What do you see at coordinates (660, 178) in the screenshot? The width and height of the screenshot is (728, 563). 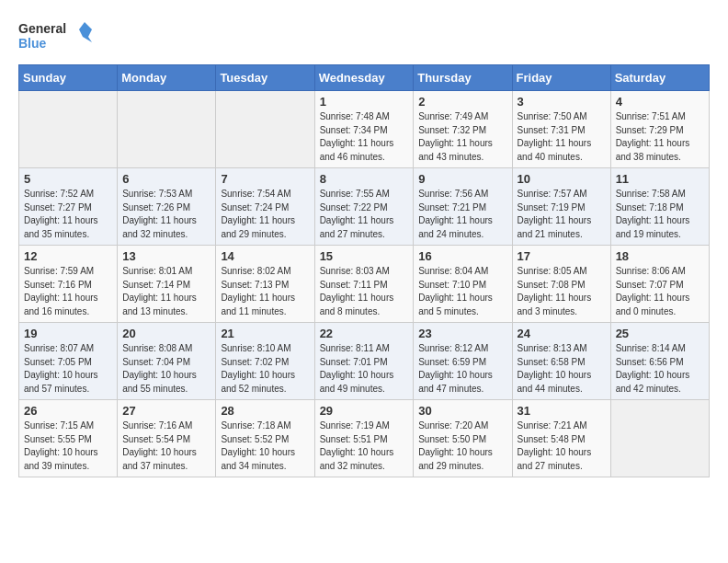 I see `day-number: 11` at bounding box center [660, 178].